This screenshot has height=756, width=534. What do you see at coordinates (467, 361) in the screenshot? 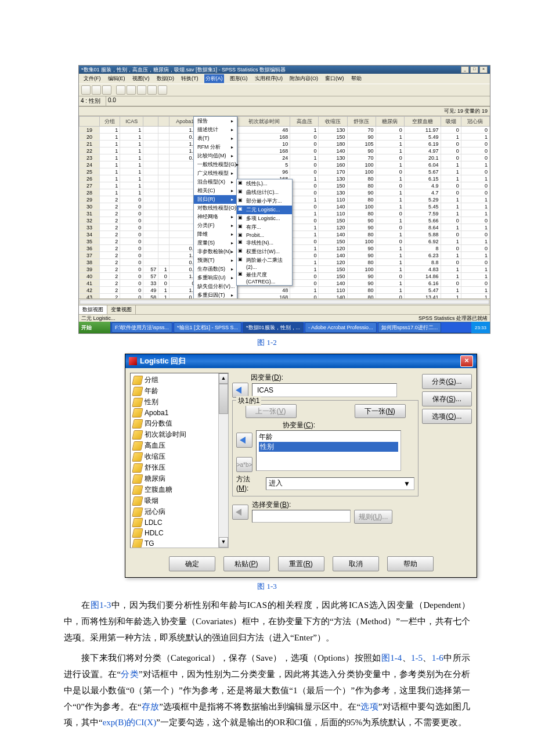
I see `dialog-close-icon: ×` at bounding box center [467, 361].